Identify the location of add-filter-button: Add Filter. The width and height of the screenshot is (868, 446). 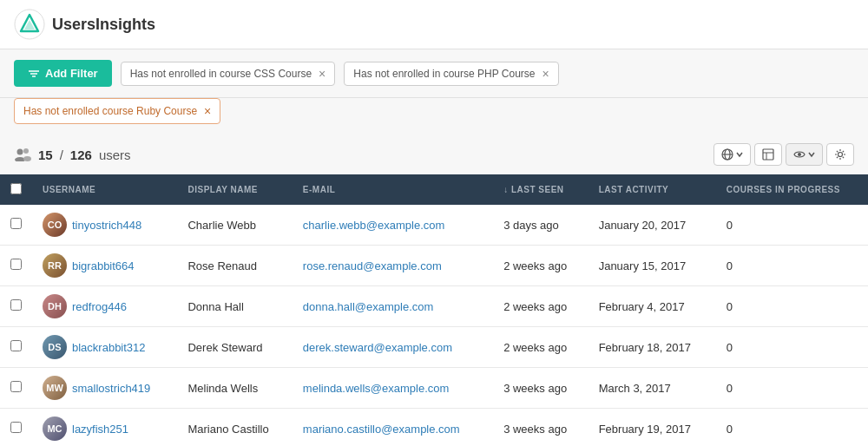
(62, 73).